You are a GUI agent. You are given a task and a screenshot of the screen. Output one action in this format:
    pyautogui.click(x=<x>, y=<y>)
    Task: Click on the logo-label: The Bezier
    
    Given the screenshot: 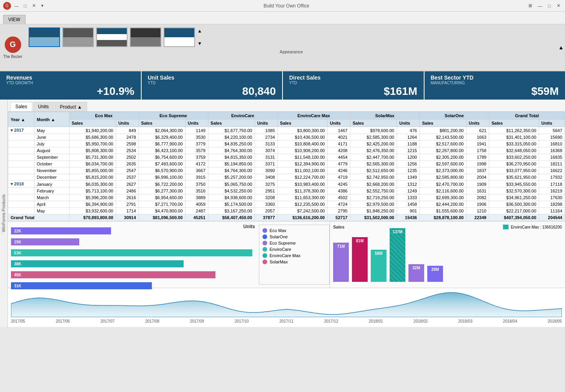 What is the action you would take?
    pyautogui.click(x=13, y=56)
    